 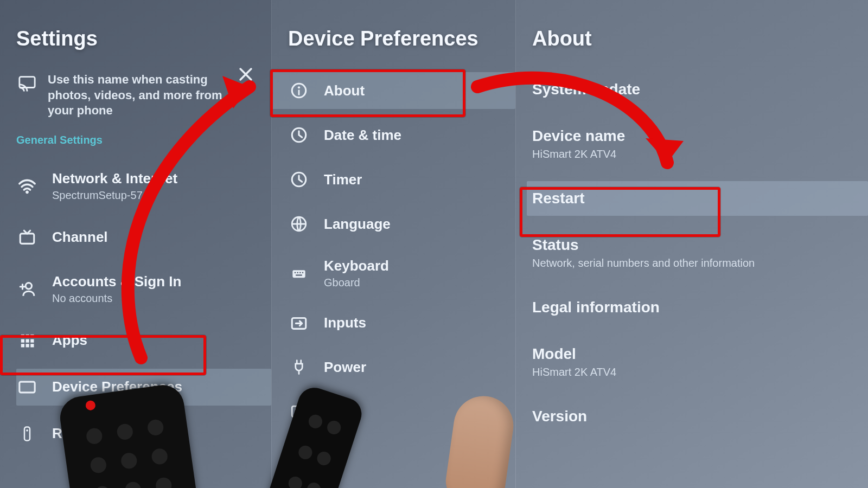 What do you see at coordinates (394, 273) in the screenshot?
I see `pref-item-keyboard: KeyboardGboard` at bounding box center [394, 273].